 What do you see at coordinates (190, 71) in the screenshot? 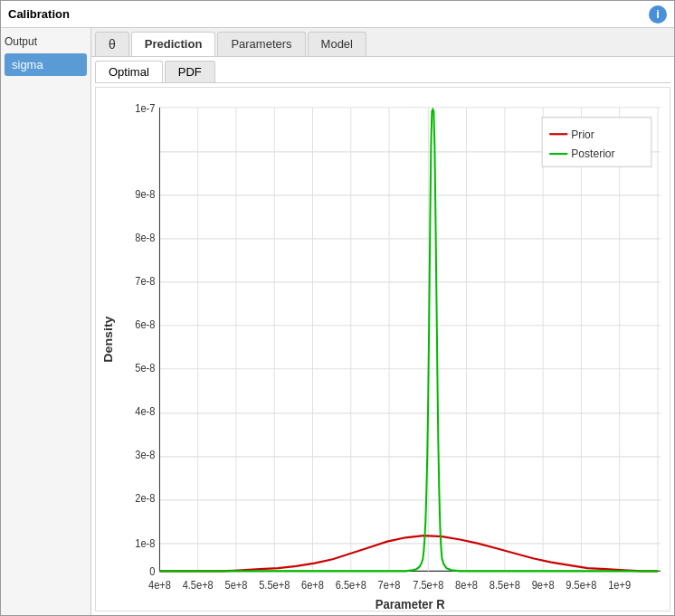
I see `sub-tab-pdf: PDF` at bounding box center [190, 71].